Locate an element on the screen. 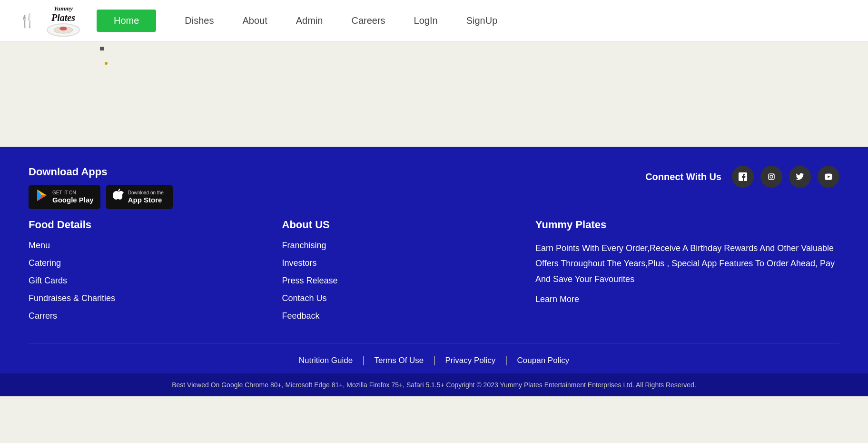  logo-area: 🍴 Yummy Plates is located at coordinates (53, 21).